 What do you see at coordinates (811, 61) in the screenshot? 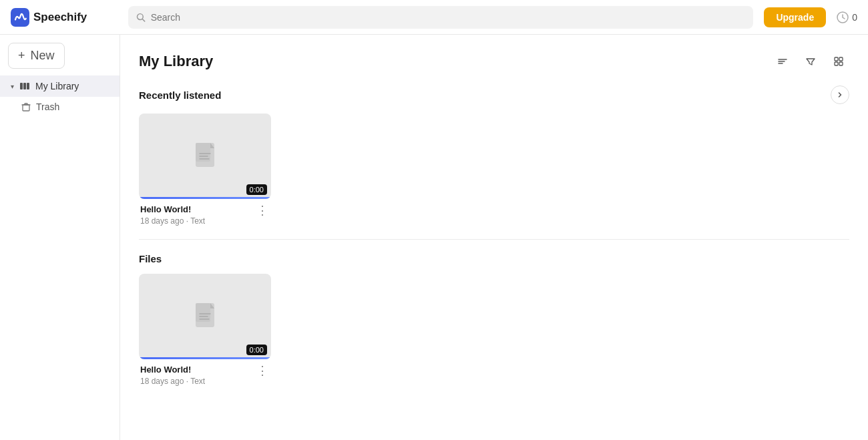
I see `filter-icon` at bounding box center [811, 61].